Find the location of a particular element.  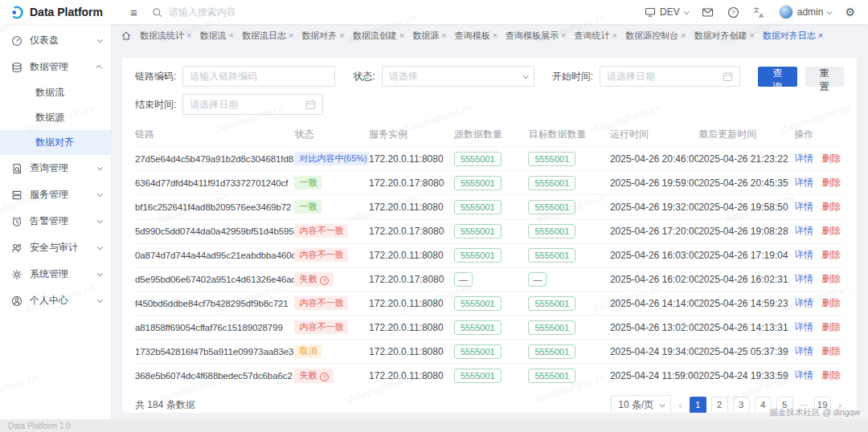

mail-icon is located at coordinates (707, 13).